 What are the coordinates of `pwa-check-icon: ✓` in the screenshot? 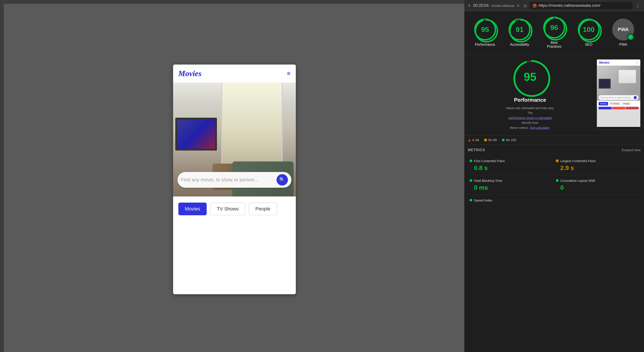 It's located at (631, 37).